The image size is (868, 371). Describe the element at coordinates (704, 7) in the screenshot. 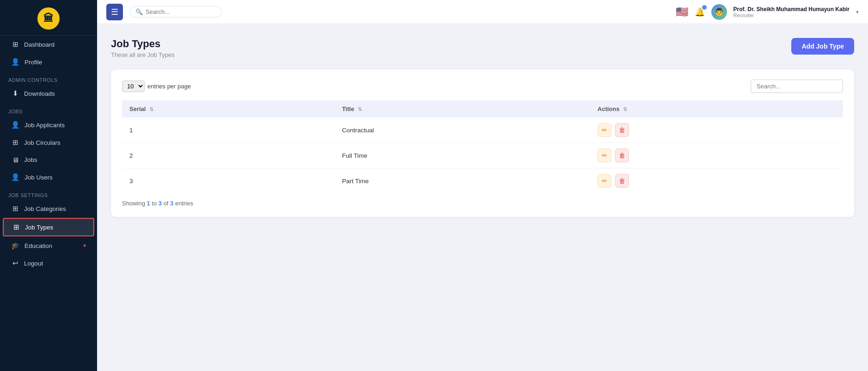

I see `notification-badge` at that location.